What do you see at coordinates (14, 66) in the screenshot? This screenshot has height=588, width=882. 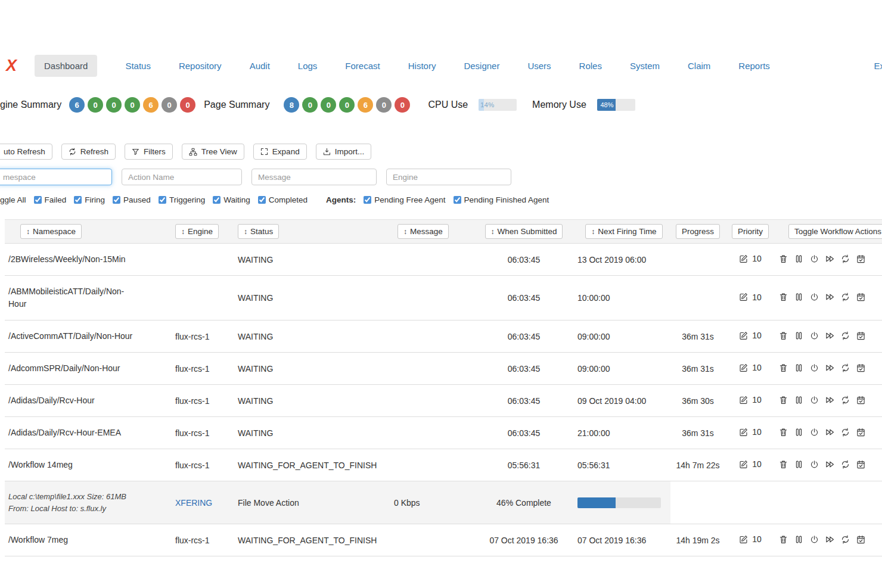 I see `flux-logo: X` at bounding box center [14, 66].